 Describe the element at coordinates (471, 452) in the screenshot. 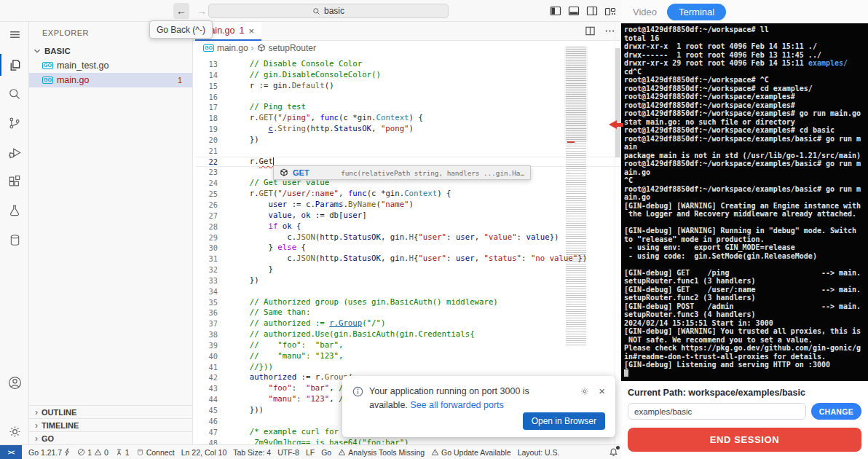

I see `go-update-item: Go Update Available` at that location.